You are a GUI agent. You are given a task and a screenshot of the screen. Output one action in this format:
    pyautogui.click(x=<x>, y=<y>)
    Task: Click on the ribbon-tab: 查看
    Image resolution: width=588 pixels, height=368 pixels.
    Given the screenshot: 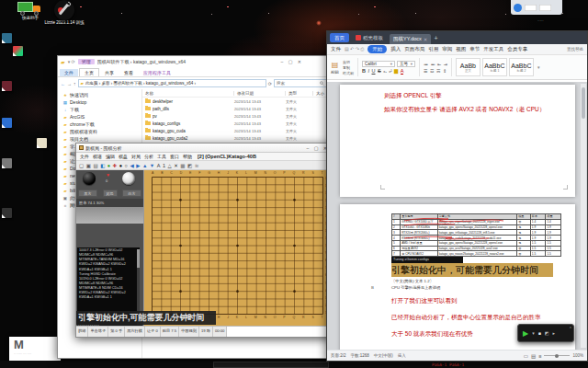 What is the action you would take?
    pyautogui.click(x=129, y=73)
    